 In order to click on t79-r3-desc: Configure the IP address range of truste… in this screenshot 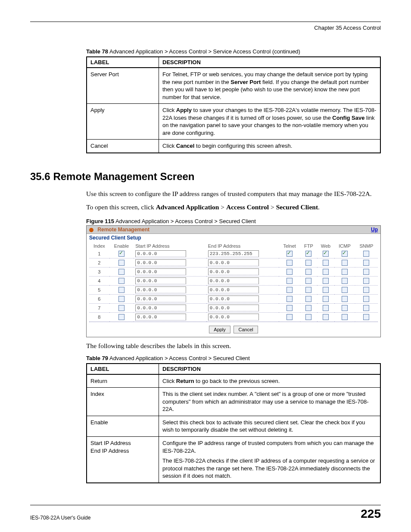, I will do `click(270, 459)`.